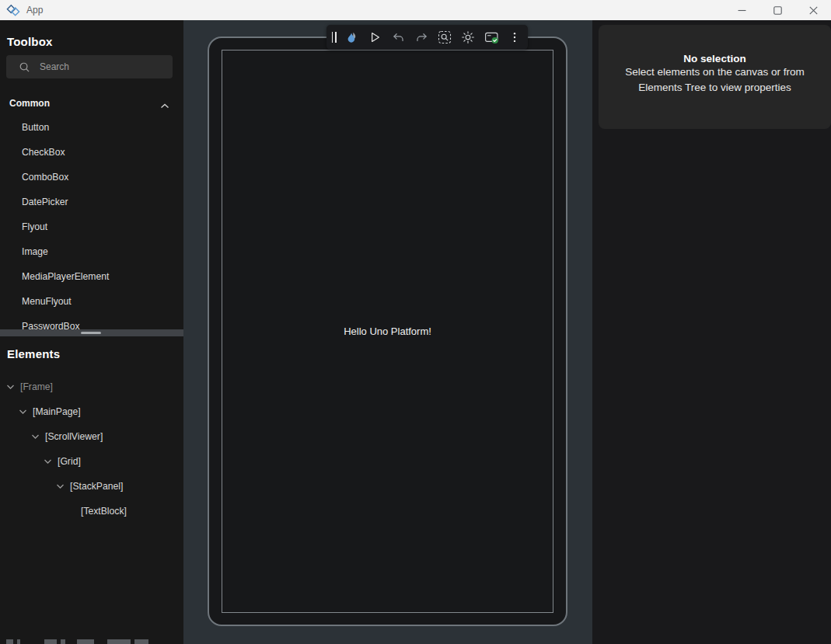  Describe the element at coordinates (92, 202) in the screenshot. I see `toolbox-item-datepicker: DatePicker` at that location.